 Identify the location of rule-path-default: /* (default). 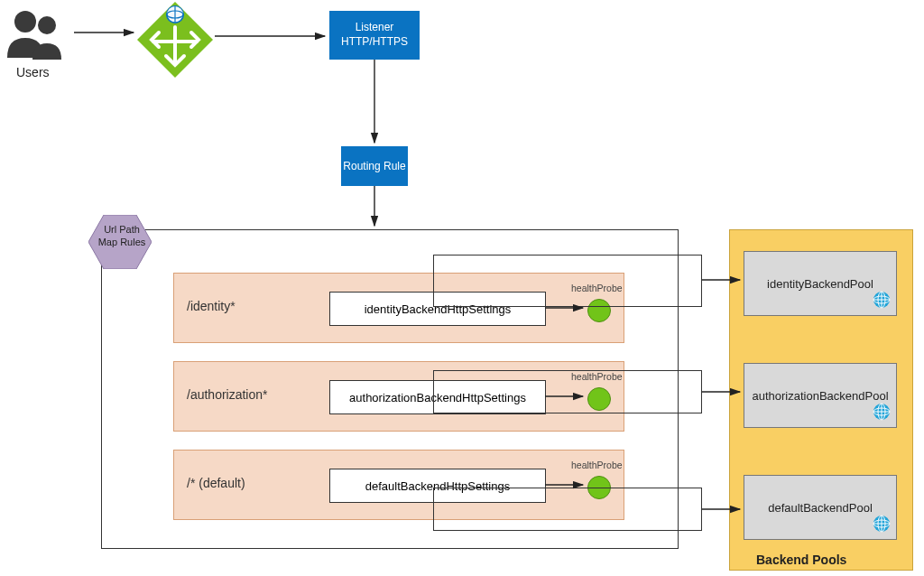
(217, 483).